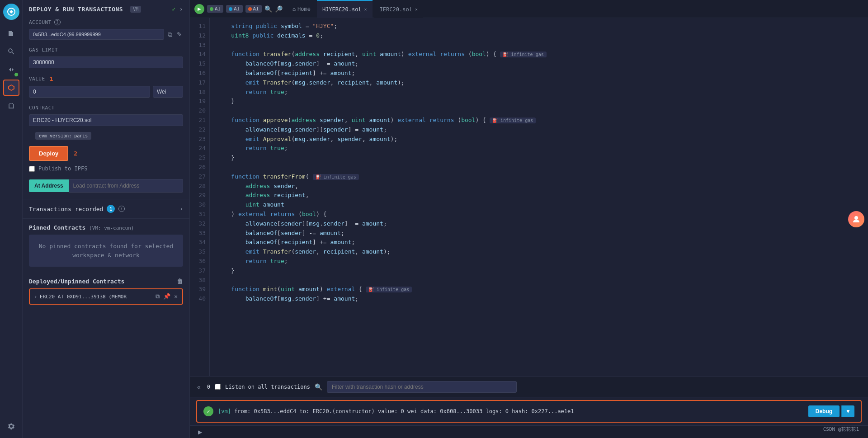 The height and width of the screenshot is (438, 868). I want to click on tab-ierc20: IERC20.sol ✕, so click(399, 9).